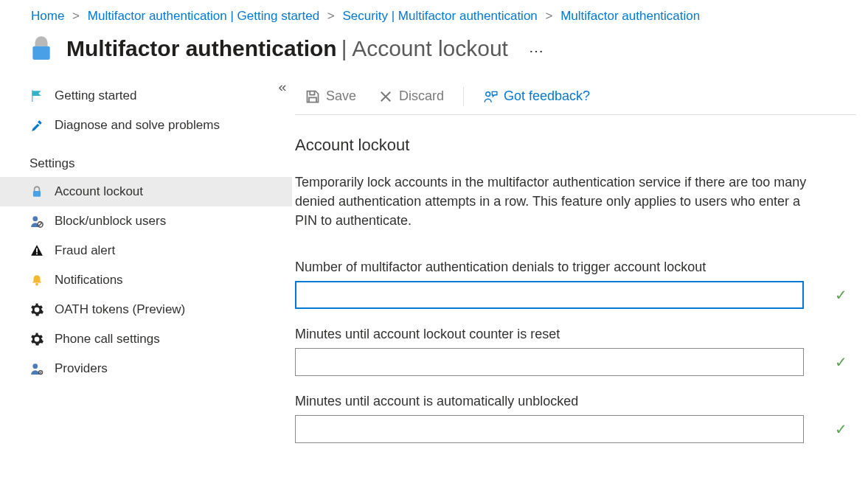 The width and height of the screenshot is (868, 494). What do you see at coordinates (549, 295) in the screenshot?
I see `denials-threshold-input` at bounding box center [549, 295].